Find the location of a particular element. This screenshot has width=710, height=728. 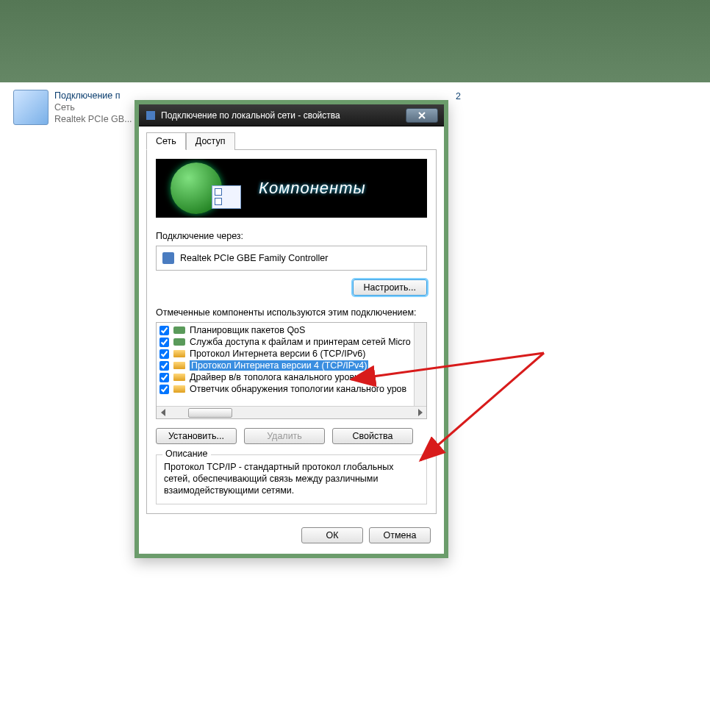

component-item: Протокол Интернета версии 6 (TCP/IPv6) is located at coordinates (291, 354).